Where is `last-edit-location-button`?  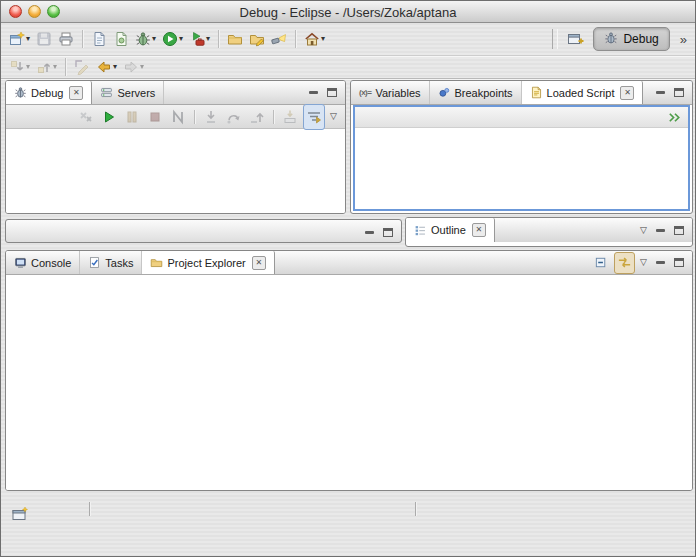 last-edit-location-button is located at coordinates (82, 67).